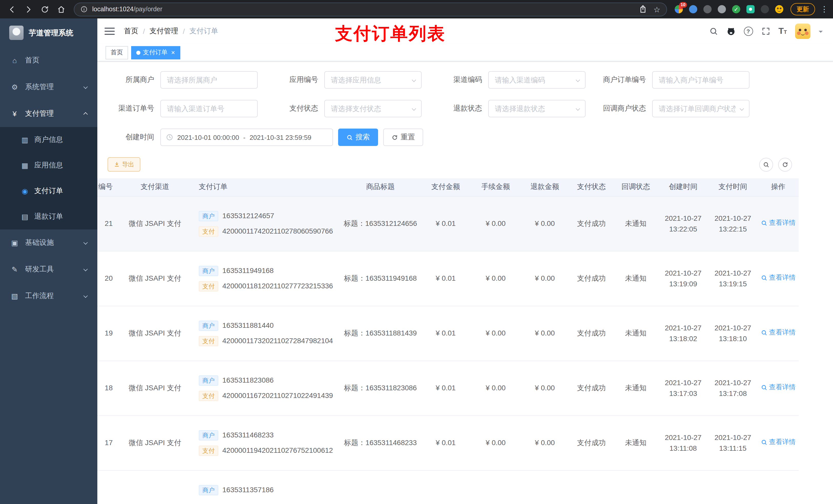  I want to click on extension-icon-gray, so click(707, 9).